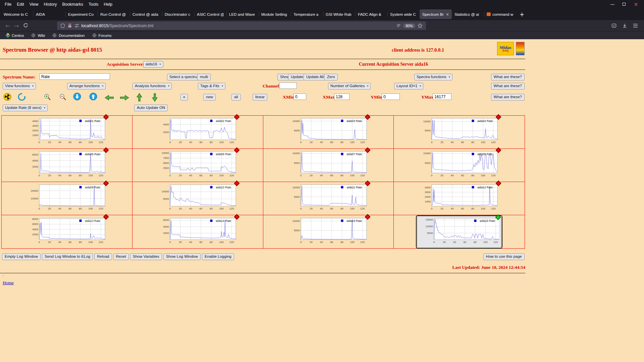  I want to click on shield-icon, so click(63, 26).